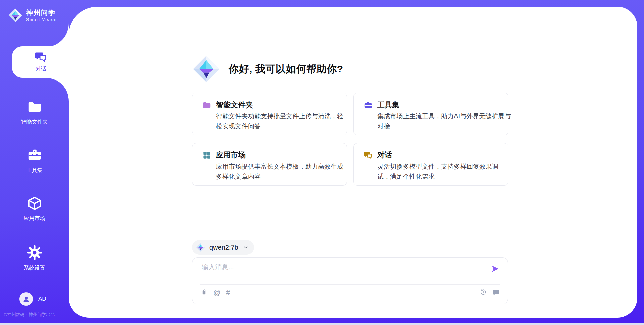 This screenshot has height=325, width=644. I want to click on briefcase-icon, so click(368, 105).